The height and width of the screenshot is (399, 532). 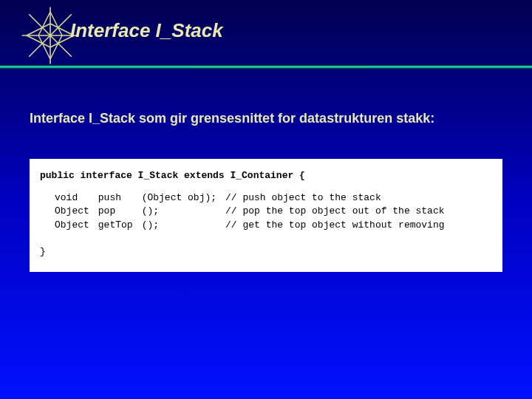 I want to click on slide-title: Interface I_Stack, so click(x=146, y=31).